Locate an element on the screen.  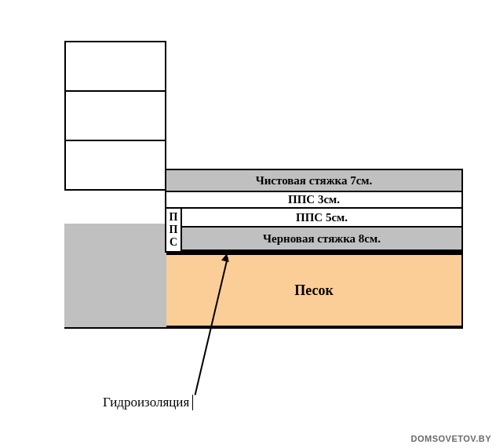
layer-rough-screed: Черновая стяжка 8см. is located at coordinates (322, 239).